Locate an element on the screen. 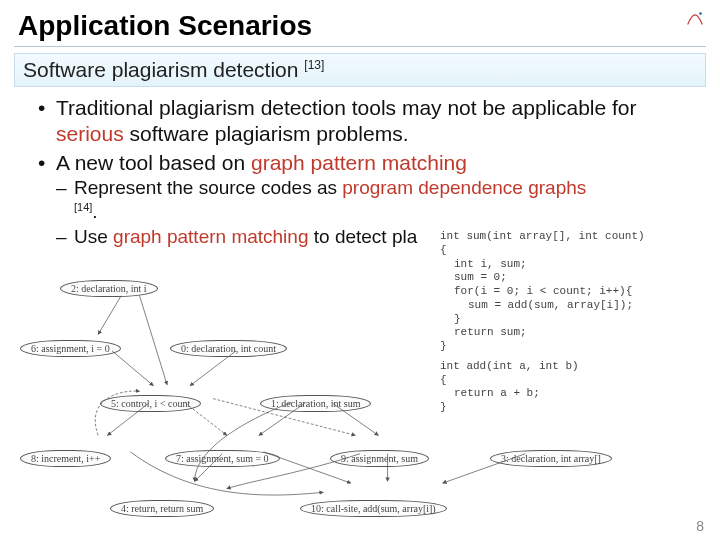 The height and width of the screenshot is (540, 720). graph-node-8: 8: increment, i++ is located at coordinates (66, 458).